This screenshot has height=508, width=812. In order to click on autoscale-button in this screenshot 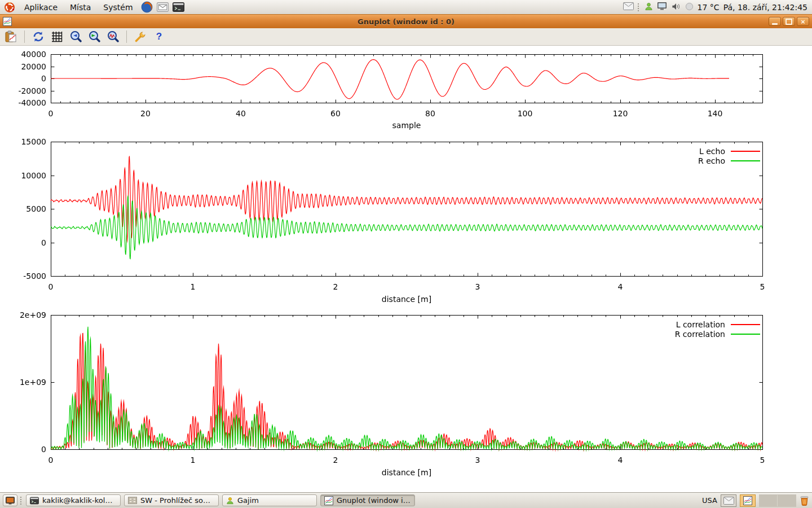, I will do `click(113, 37)`.